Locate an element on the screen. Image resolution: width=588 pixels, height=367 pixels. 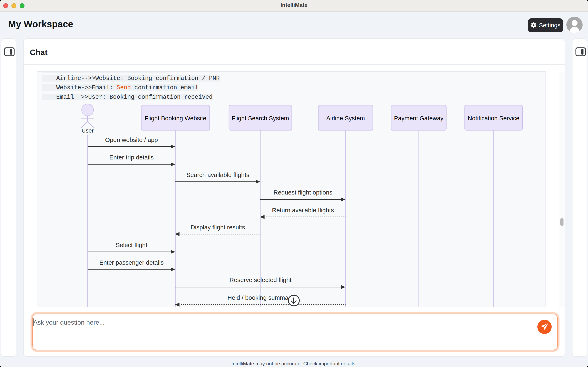
svg-text: User is located at coordinates (87, 131).